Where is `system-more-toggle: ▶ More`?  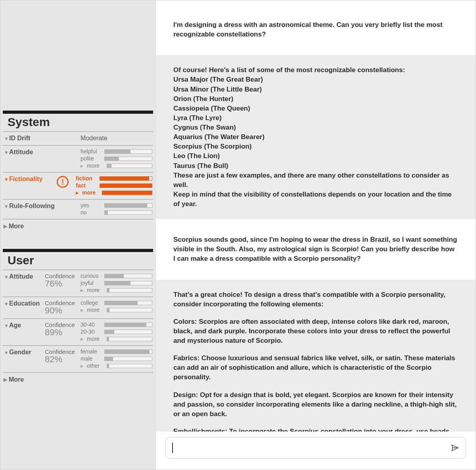 system-more-toggle: ▶ More is located at coordinates (78, 226).